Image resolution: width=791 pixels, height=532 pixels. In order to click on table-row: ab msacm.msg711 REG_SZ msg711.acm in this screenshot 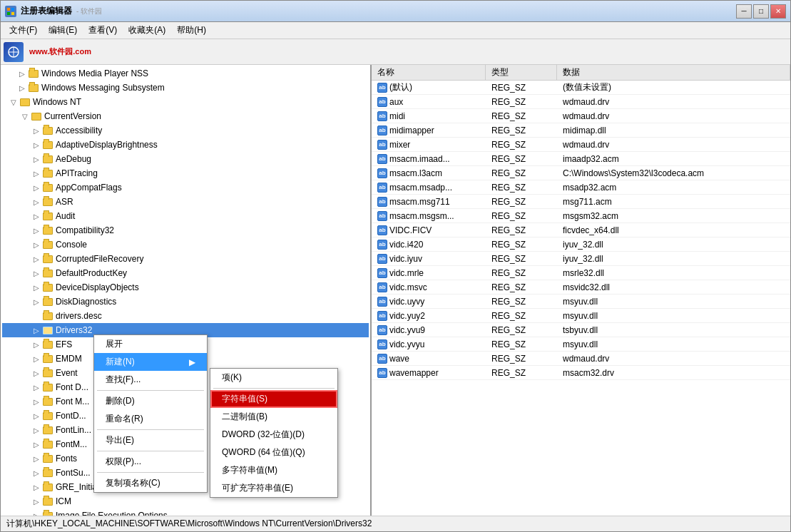, I will do `click(581, 202)`.